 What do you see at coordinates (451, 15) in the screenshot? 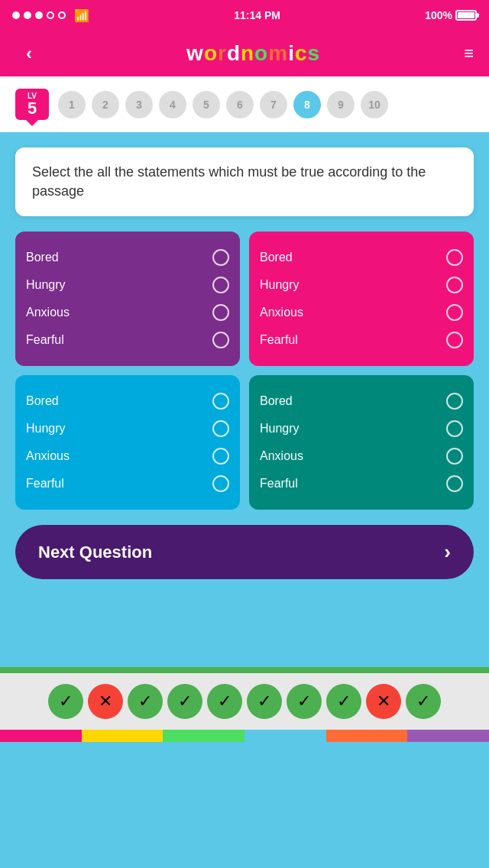
I see `battery-indicator: 100%` at bounding box center [451, 15].